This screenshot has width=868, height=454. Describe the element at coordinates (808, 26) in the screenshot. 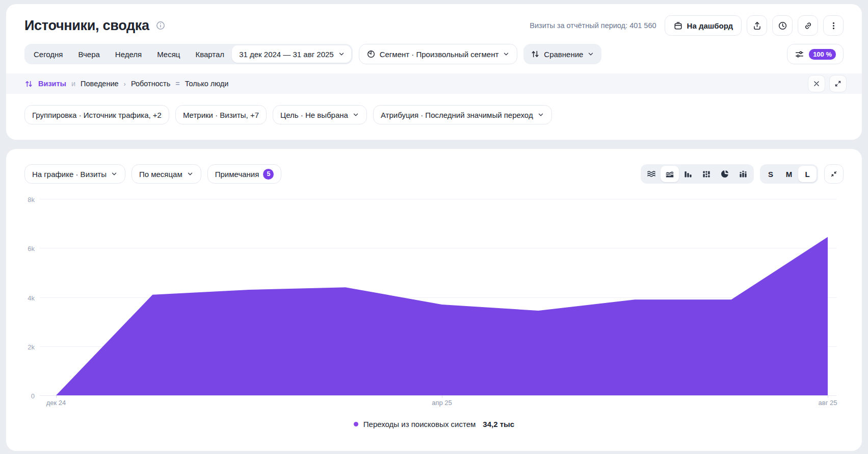

I see `copy-link-button` at that location.